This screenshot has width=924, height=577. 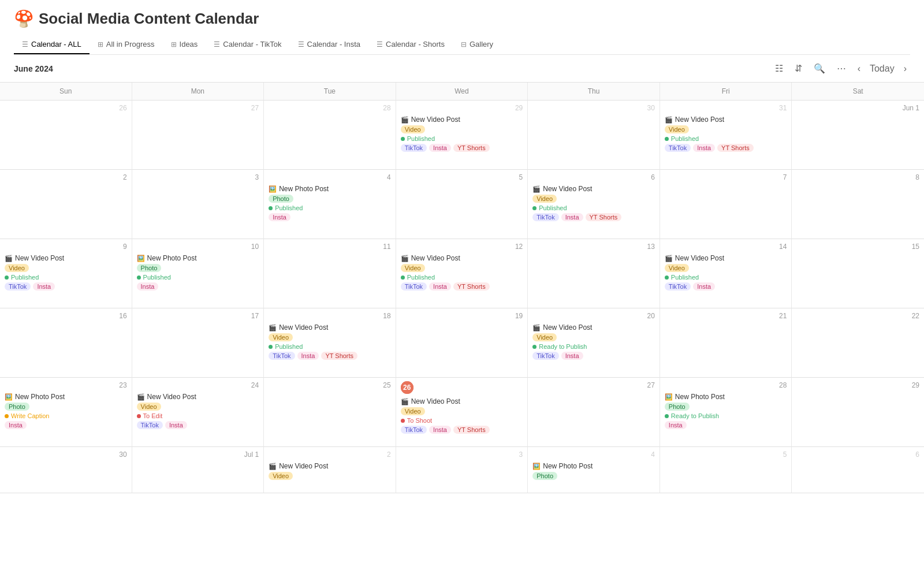 I want to click on tab-ideas: ⊞Ideas, so click(x=185, y=45).